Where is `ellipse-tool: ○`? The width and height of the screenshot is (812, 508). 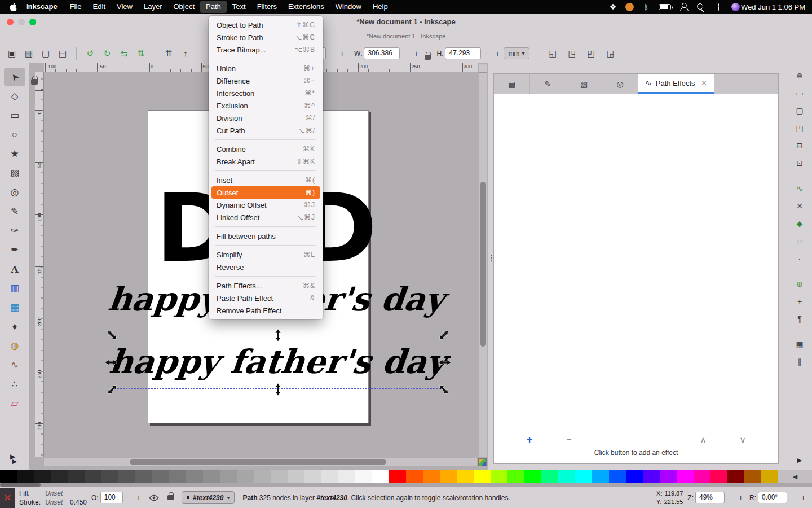
ellipse-tool: ○ is located at coordinates (15, 134).